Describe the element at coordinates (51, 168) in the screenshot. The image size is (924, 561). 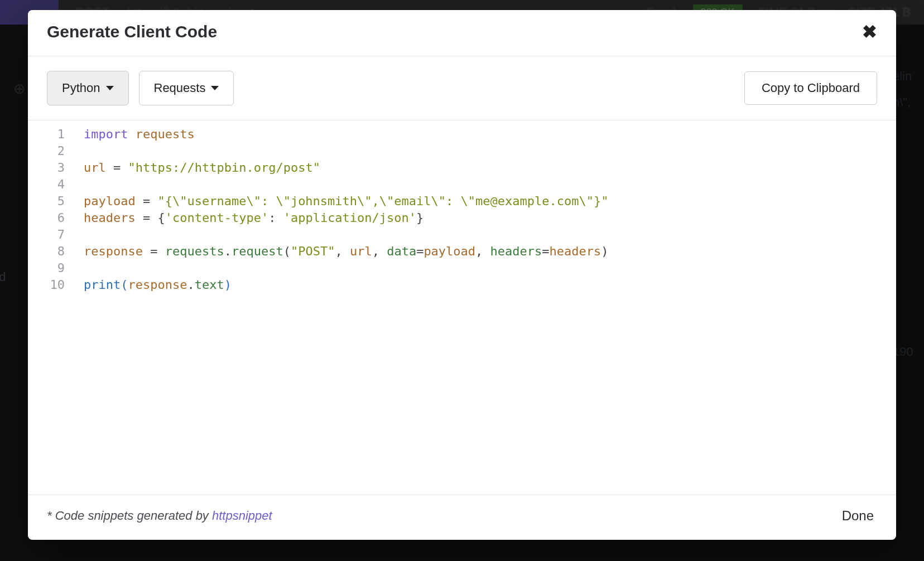
I see `line-number: 3` at that location.